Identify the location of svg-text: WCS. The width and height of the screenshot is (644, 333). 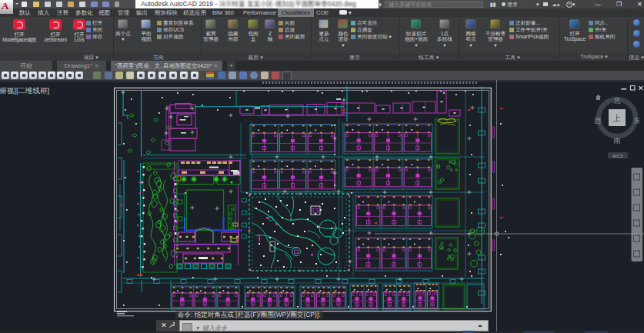
(618, 156).